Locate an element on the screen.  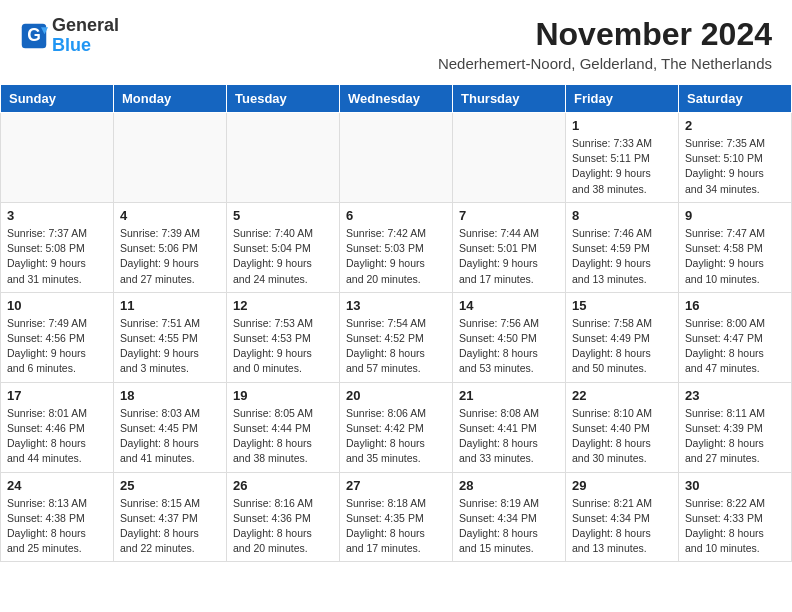
calendar-cell: 27Sunrise: 8:18 AM Sunset: 4:35 PM Dayli… is located at coordinates (396, 517).